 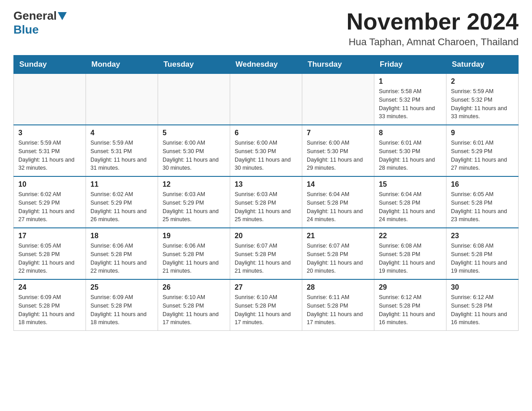 I want to click on logo-blue-text: Blue, so click(x=26, y=30).